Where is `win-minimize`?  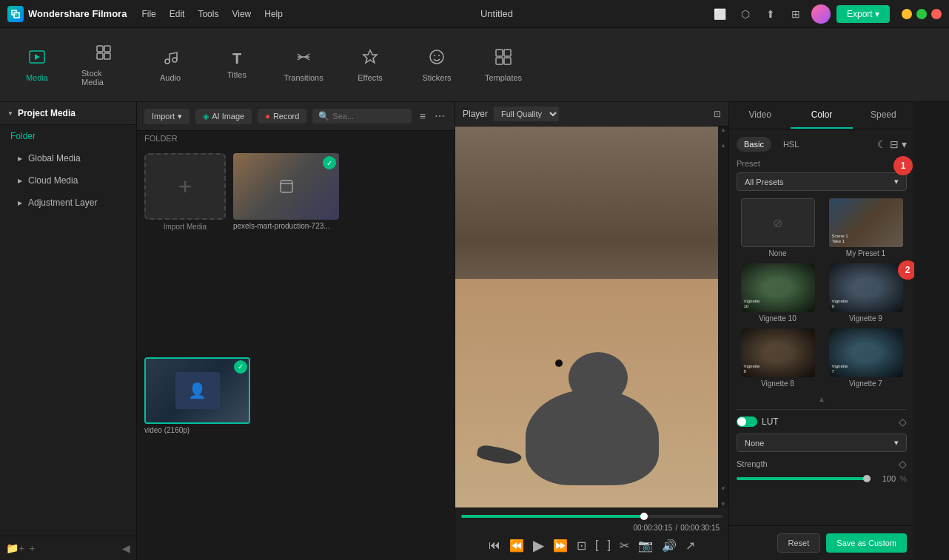 win-minimize is located at coordinates (907, 14).